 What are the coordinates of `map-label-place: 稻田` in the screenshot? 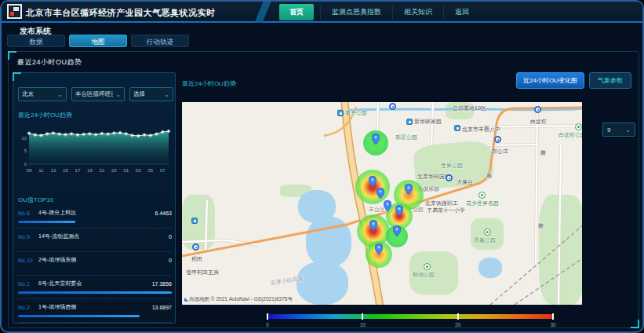 It's located at (197, 259).